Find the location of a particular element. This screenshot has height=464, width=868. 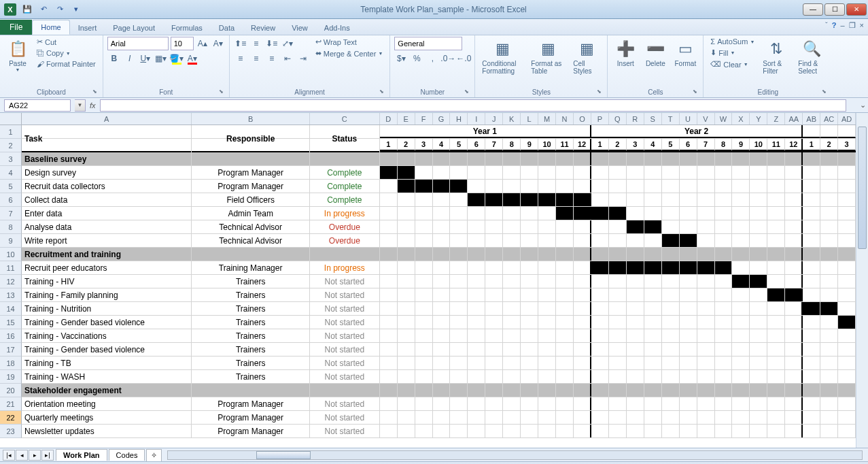

autosum-button: ΣAutoSum▼ is located at coordinates (733, 42).